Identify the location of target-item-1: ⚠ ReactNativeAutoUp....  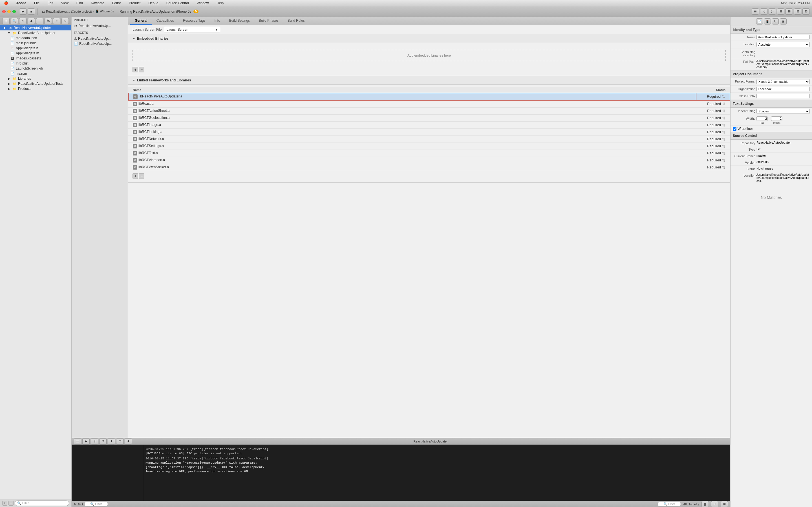
(100, 39).